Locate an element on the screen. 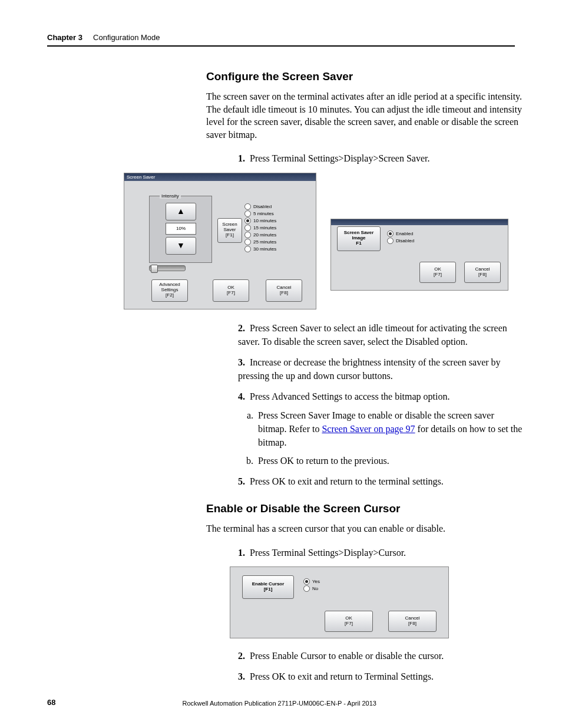  timeout-option: 10 minutes is located at coordinates (260, 220).